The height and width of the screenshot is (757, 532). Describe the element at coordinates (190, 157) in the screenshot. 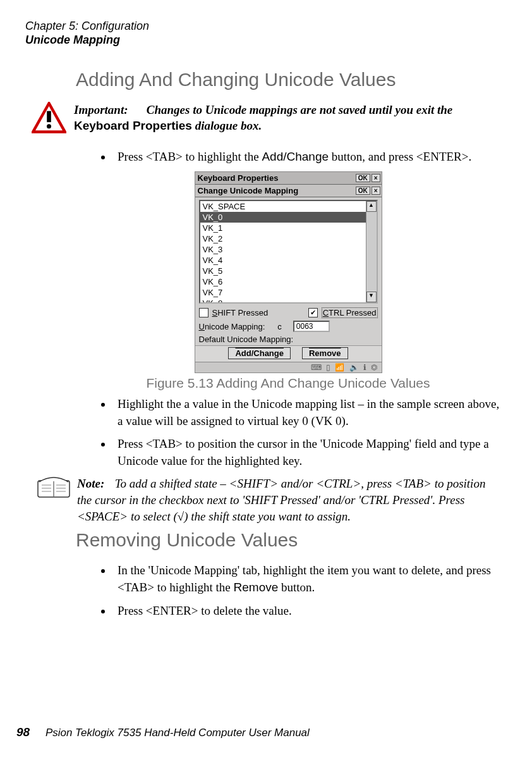

I see `bullet-1-text-a: Press <TAB> to highlight the` at that location.